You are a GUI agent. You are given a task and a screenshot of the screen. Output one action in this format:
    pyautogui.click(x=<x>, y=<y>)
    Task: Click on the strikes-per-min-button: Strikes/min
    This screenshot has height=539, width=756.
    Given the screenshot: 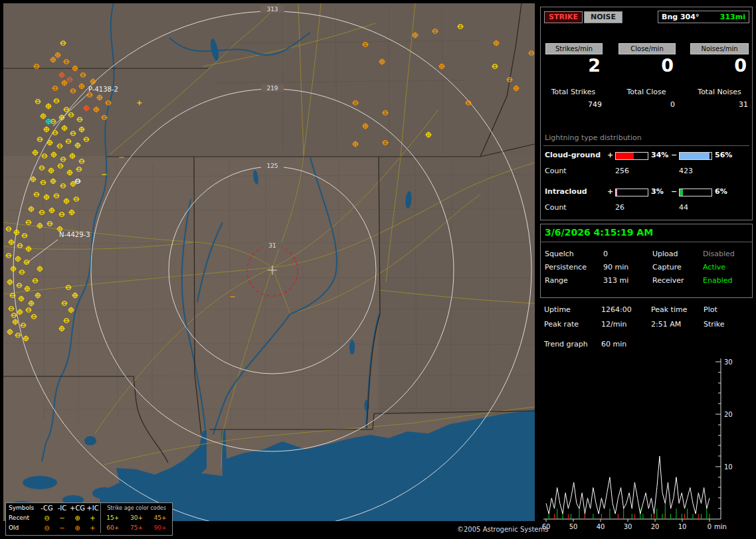 What is the action you would take?
    pyautogui.click(x=574, y=49)
    